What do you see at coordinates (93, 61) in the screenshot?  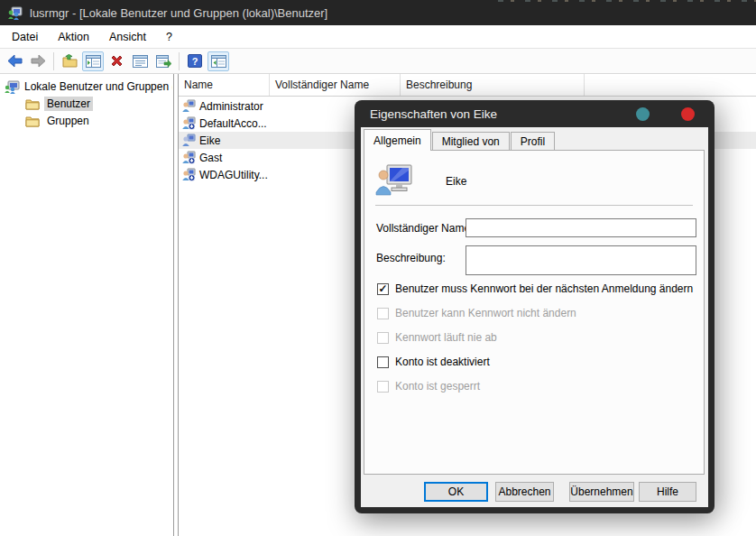 I see `console-tree-toggle-button` at bounding box center [93, 61].